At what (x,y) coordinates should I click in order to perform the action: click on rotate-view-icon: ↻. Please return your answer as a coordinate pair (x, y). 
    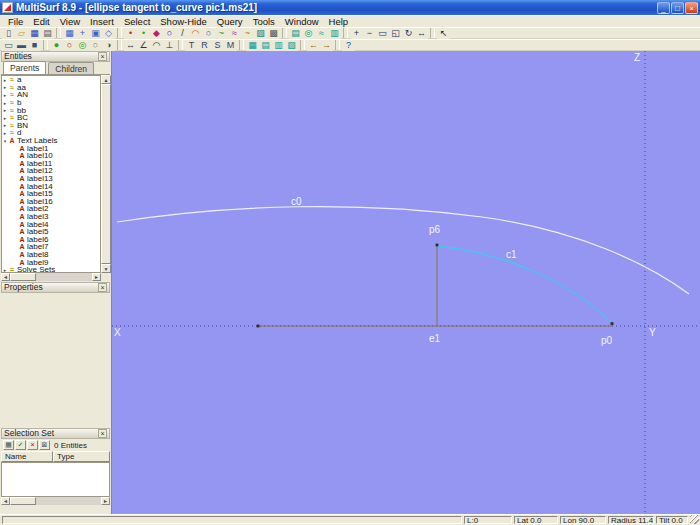
    Looking at the image, I should click on (408, 34).